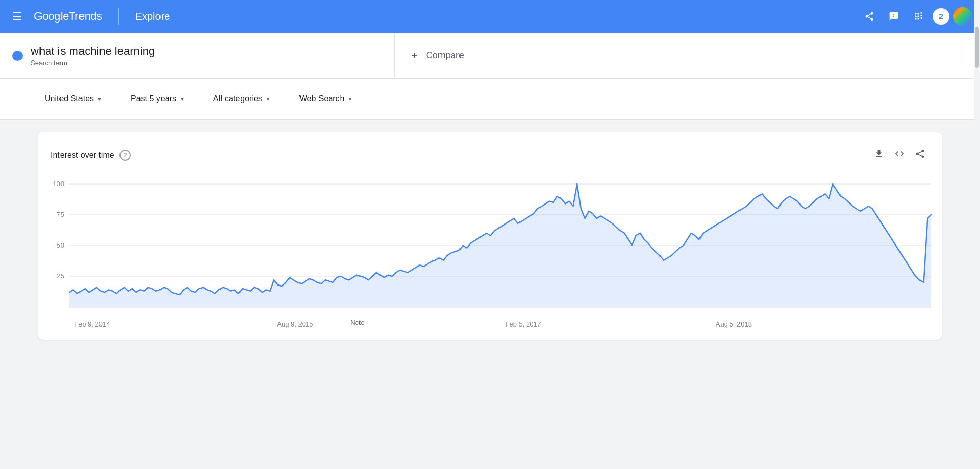 This screenshot has height=469, width=980. Describe the element at coordinates (69, 99) in the screenshot. I see `location-label: United States` at that location.